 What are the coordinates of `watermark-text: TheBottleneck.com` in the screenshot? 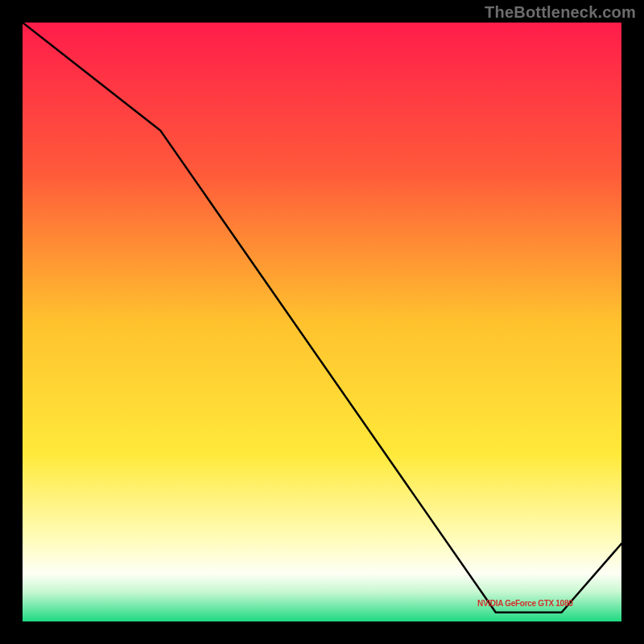 It's located at (560, 13).